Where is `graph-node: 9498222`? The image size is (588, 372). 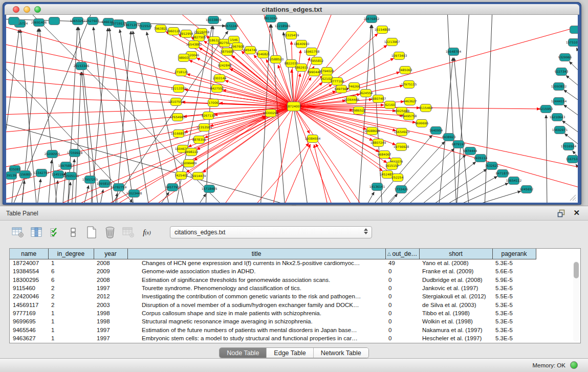 graph-node: 9498222 is located at coordinates (191, 152).